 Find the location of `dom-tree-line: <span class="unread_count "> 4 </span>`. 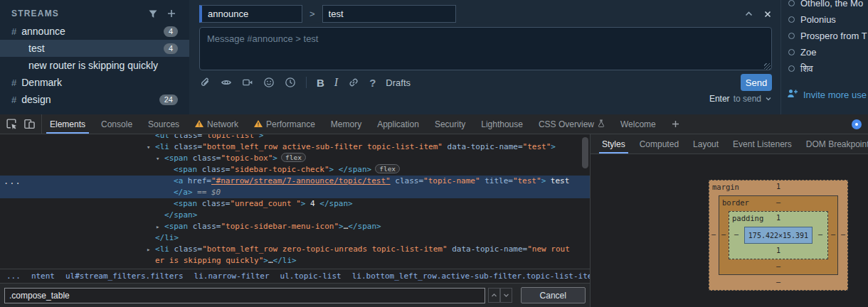

dom-tree-line: <span class="unread_count "> 4 </span> is located at coordinates (295, 204).